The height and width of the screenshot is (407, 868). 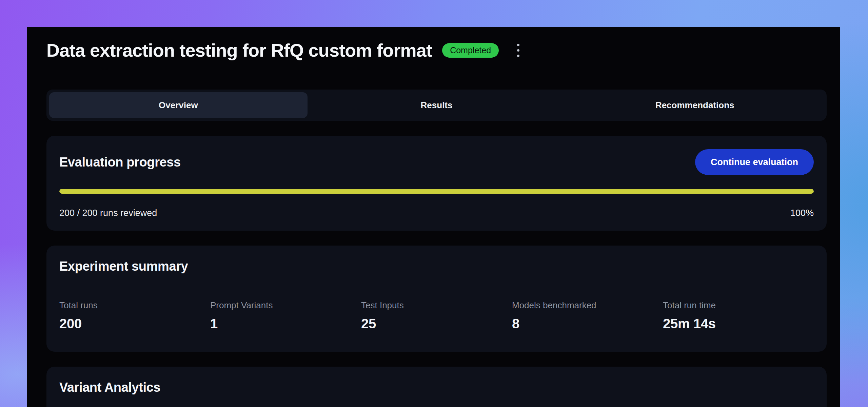 What do you see at coordinates (285, 324) in the screenshot?
I see `stat-value: 1` at bounding box center [285, 324].